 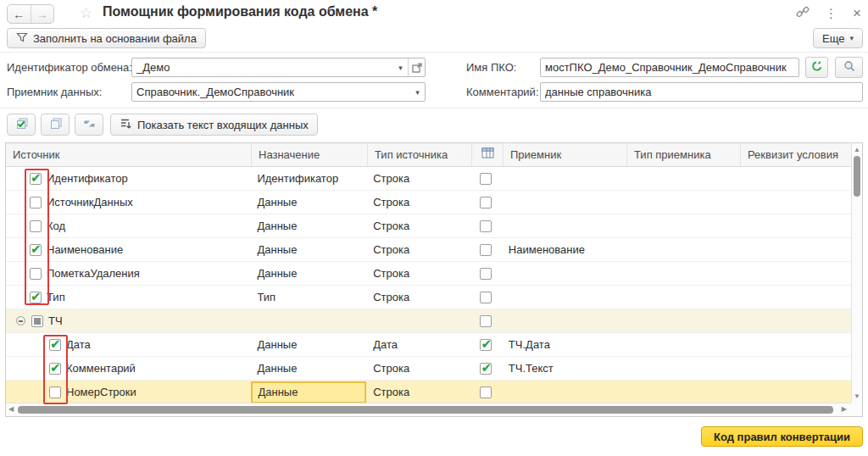 I want to click on exchange-id-open-icon, so click(x=416, y=68).